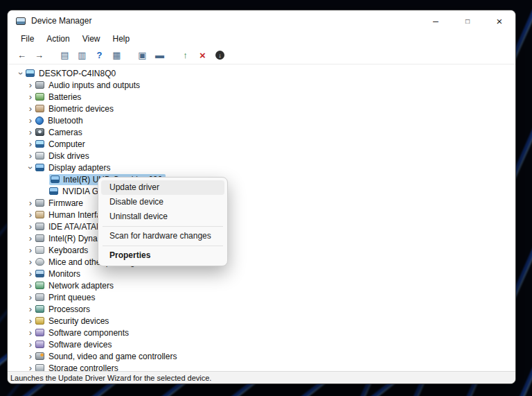 This screenshot has width=532, height=396. What do you see at coordinates (262, 250) in the screenshot?
I see `tree-item-keyboards: ›Keyboards` at bounding box center [262, 250].